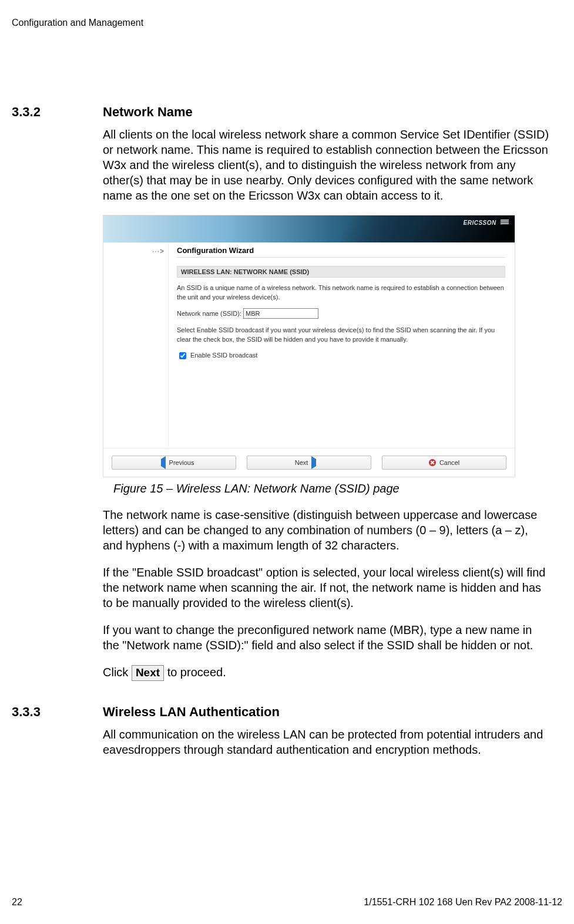 Image resolution: width=574 pixels, height=924 pixels. Describe the element at coordinates (209, 313) in the screenshot. I see `wizard-ssid-label: Network name (SSID):` at that location.